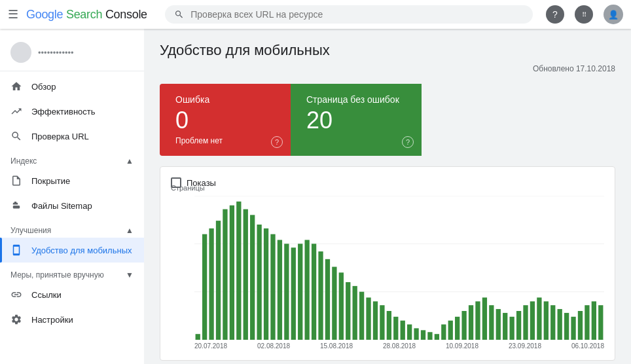 This screenshot has width=631, height=364. What do you see at coordinates (584, 14) in the screenshot?
I see `apps-icon: ⠿` at bounding box center [584, 14].